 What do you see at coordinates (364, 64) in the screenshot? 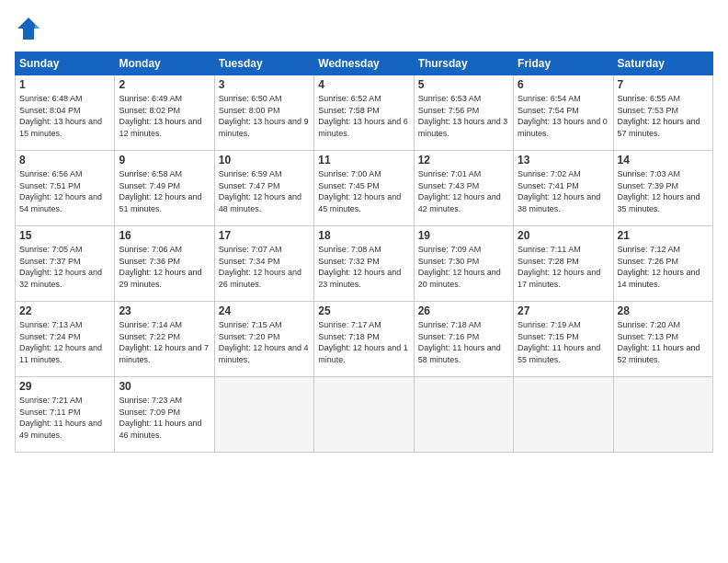
I see `weekday-header-cell: Wednesday` at bounding box center [364, 64].